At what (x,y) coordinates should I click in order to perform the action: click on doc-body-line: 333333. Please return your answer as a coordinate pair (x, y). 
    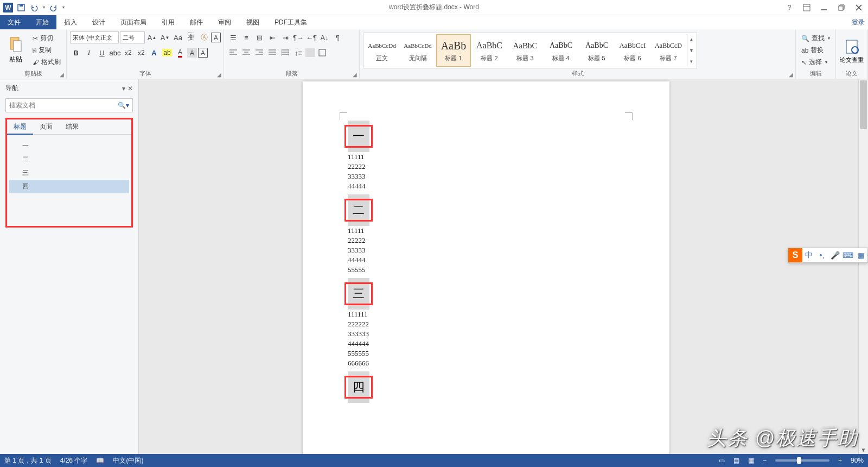
    Looking at the image, I should click on (486, 334).